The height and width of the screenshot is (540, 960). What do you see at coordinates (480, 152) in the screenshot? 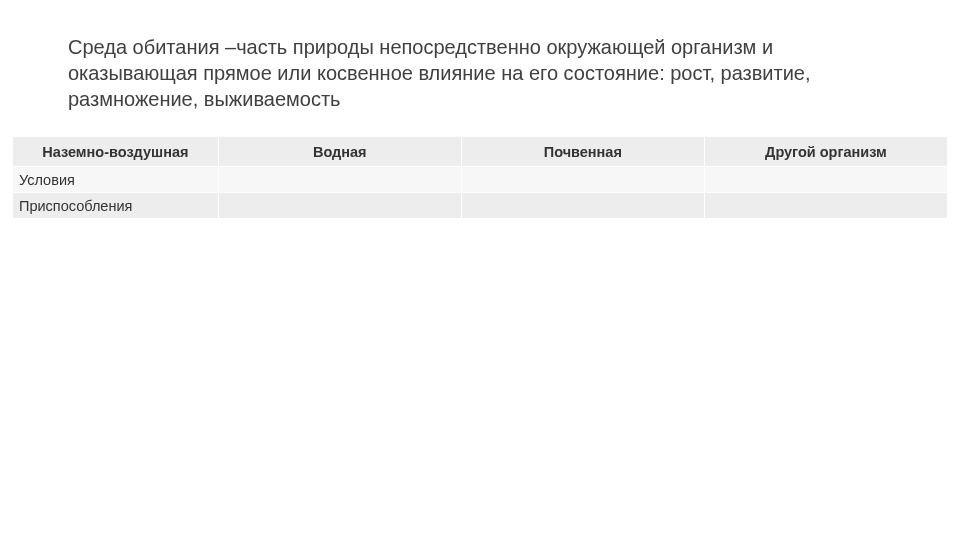
I see `table-header-row: Наземно-воздушная Водная Почвенная Друго…` at bounding box center [480, 152].